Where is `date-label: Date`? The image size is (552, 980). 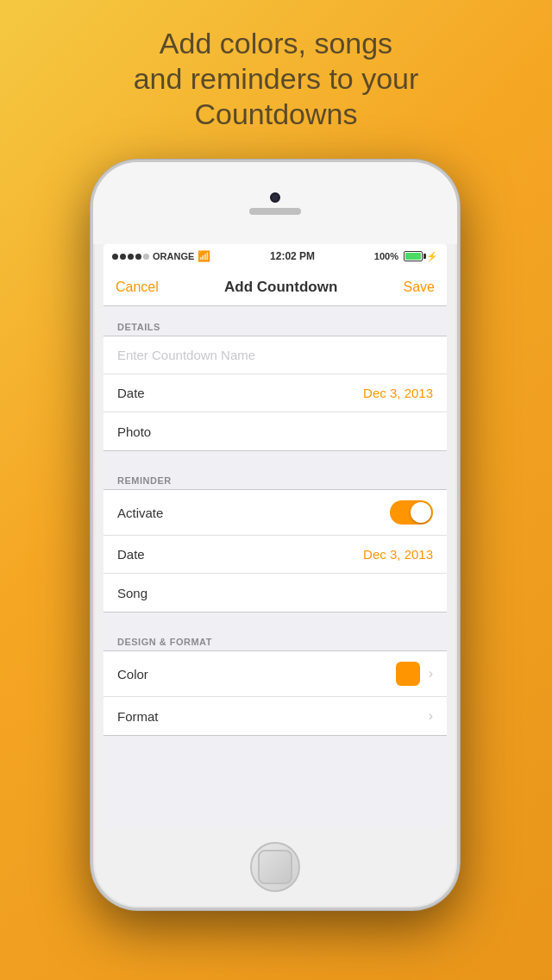 date-label: Date is located at coordinates (131, 393).